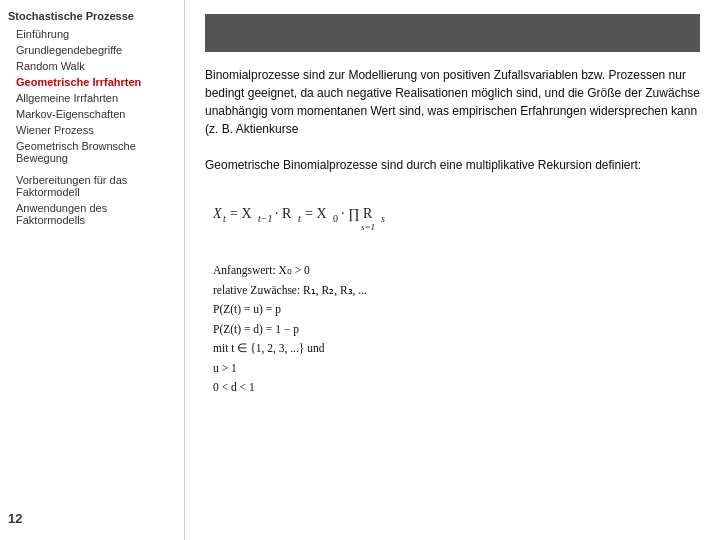 The width and height of the screenshot is (720, 540). What do you see at coordinates (92, 82) in the screenshot?
I see `sidebar-item-geometrische-irrfahrten: Geometrische Irrfahrten` at bounding box center [92, 82].